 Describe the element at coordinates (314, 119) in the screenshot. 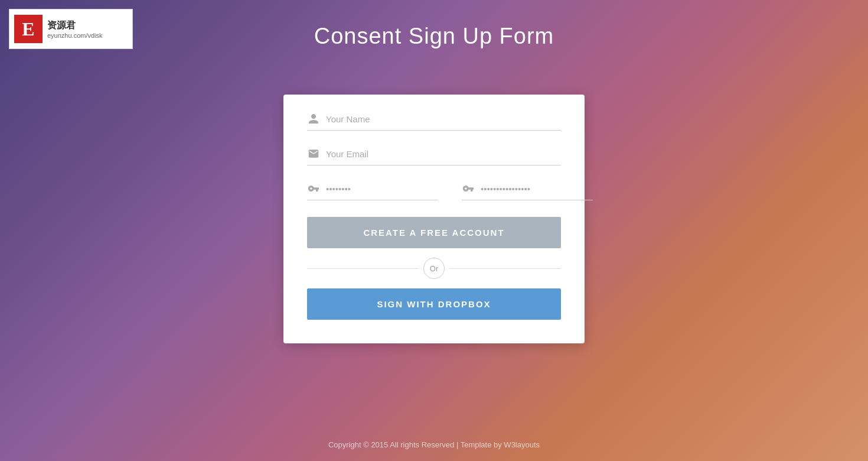

I see `user-icon` at that location.